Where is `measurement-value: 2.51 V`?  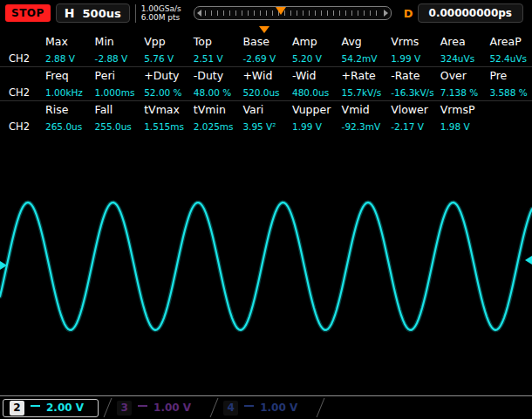 measurement-value: 2.51 V is located at coordinates (211, 58).